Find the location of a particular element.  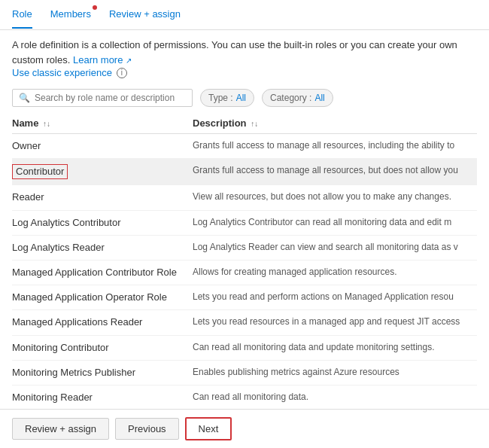

table-row: Monitoring ReaderCan read all monitoring… is located at coordinates (244, 397).